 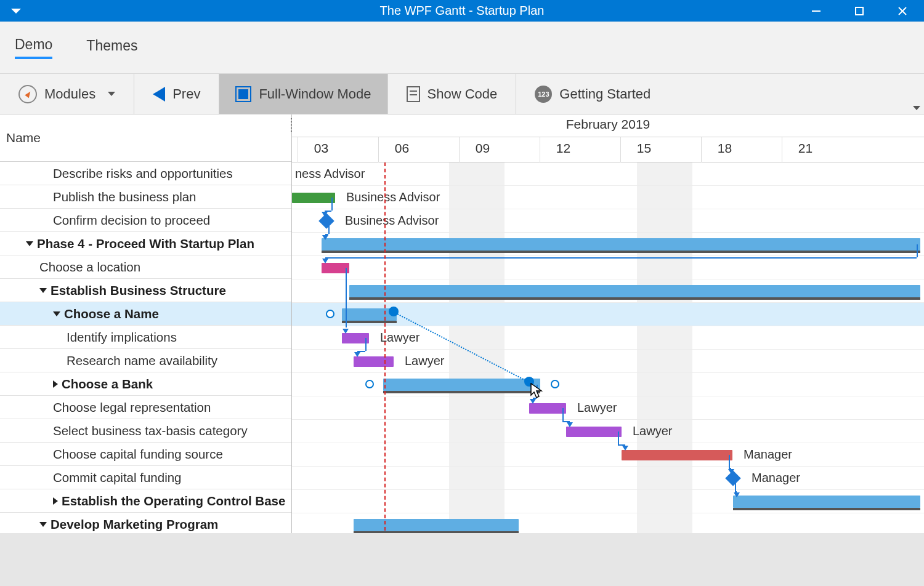 I want to click on task-name: Phase 4 - Proceed With Startup Plan, so click(x=145, y=244).